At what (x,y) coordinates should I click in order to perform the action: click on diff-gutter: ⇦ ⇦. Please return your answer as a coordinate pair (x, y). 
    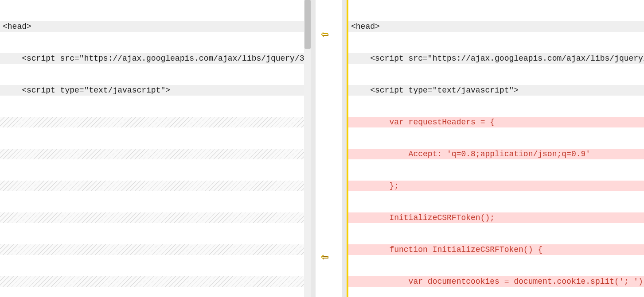
    Looking at the image, I should click on (329, 149).